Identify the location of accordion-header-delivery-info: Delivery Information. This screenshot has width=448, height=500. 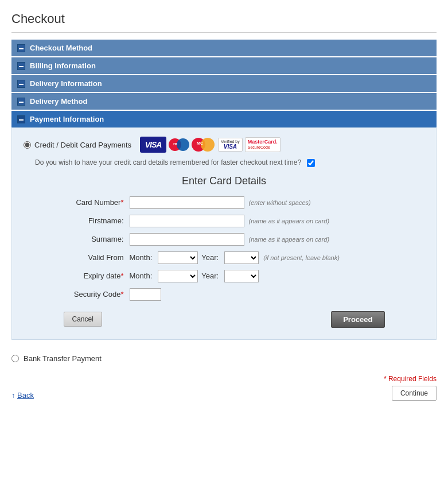
(224, 84).